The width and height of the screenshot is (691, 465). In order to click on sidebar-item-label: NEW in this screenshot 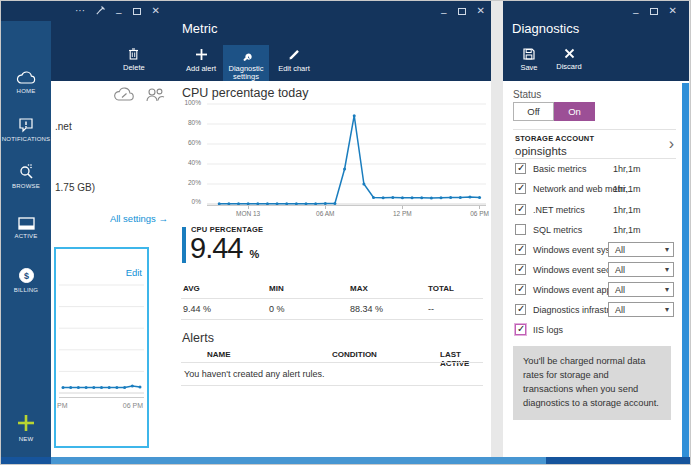, I will do `click(26, 439)`.